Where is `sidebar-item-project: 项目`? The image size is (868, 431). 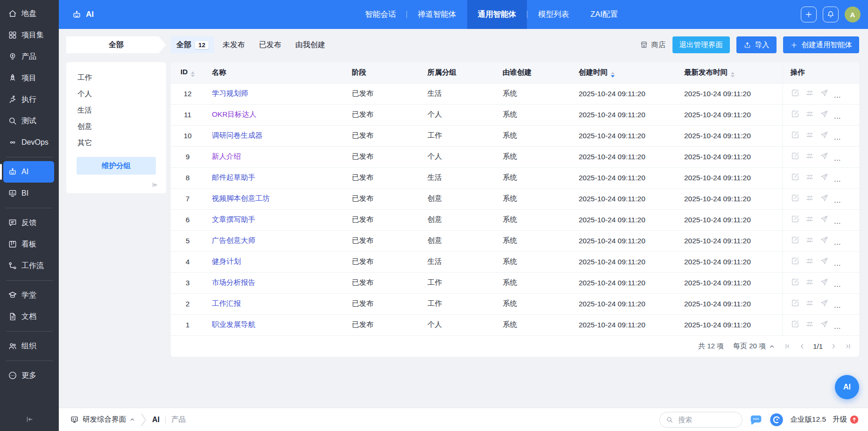 sidebar-item-project: 项目 is located at coordinates (29, 78).